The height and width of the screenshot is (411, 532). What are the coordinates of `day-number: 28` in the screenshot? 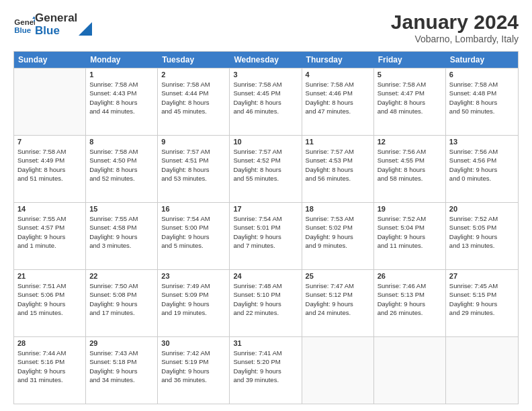 It's located at (50, 343).